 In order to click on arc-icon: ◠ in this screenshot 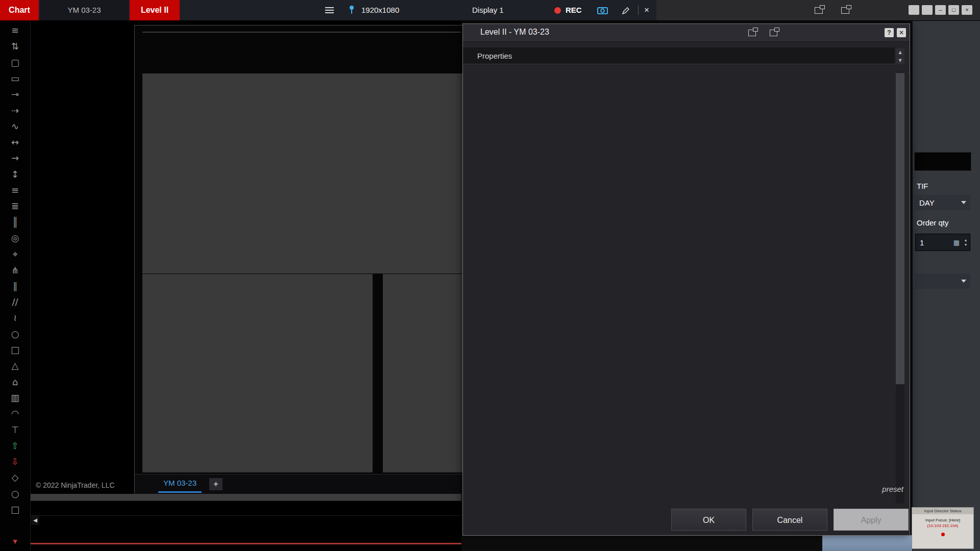, I will do `click(15, 413)`.